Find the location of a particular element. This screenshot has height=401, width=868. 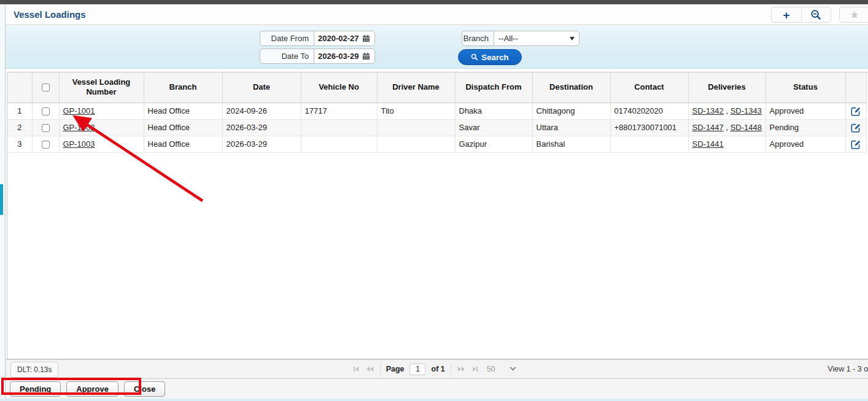

last-page-button is located at coordinates (475, 369).